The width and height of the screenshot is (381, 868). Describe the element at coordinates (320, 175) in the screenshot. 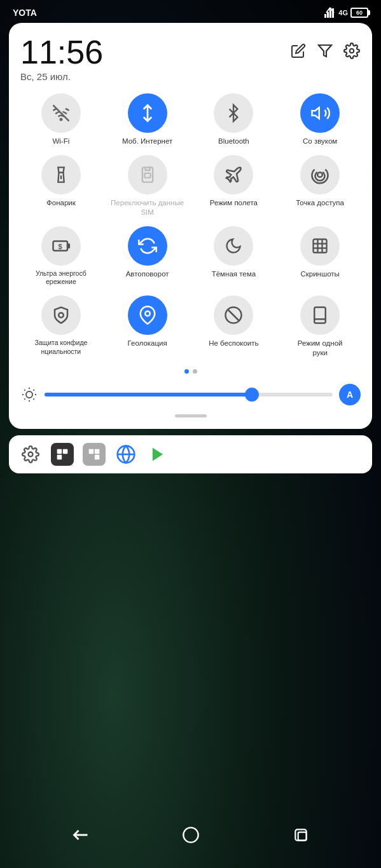

I see `qs-hotspot-circle` at that location.